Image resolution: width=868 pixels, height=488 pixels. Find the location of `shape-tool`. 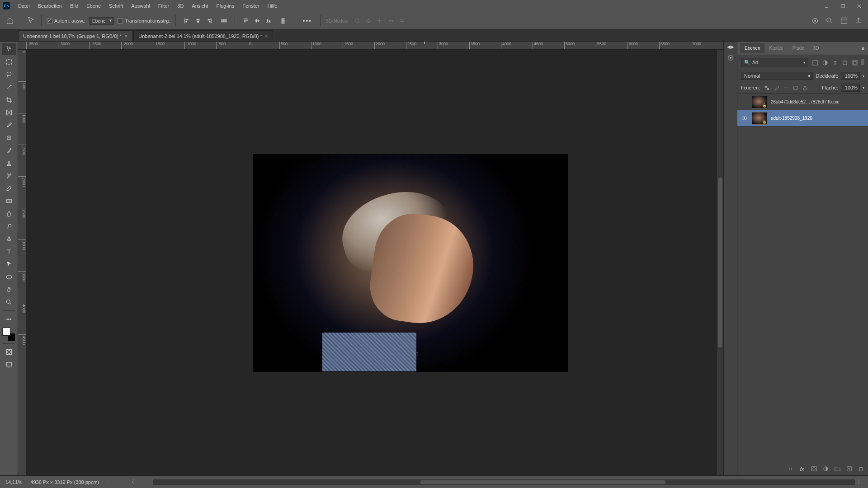

shape-tool is located at coordinates (9, 277).